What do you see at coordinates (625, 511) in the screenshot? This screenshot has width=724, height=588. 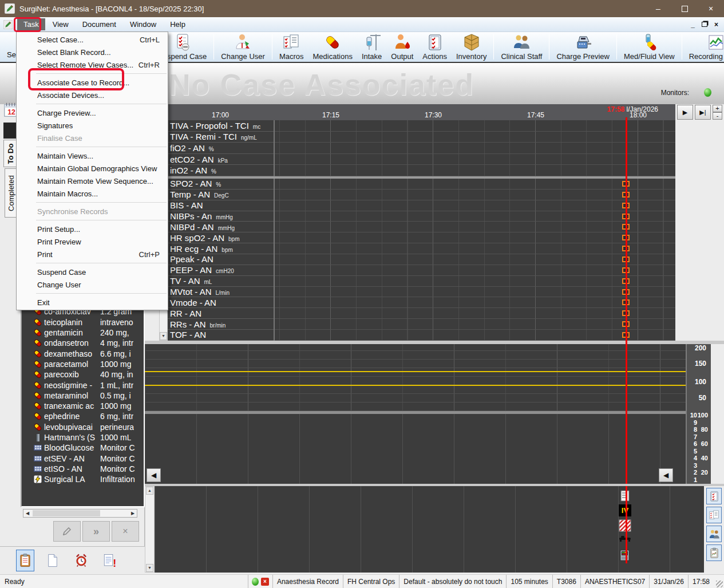 I see `iv-badge-icon: IV` at bounding box center [625, 511].